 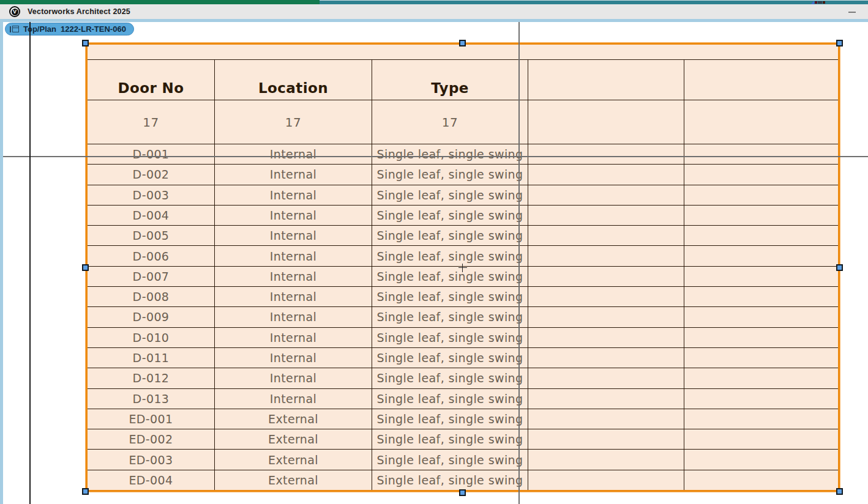 What do you see at coordinates (151, 174) in the screenshot?
I see `door-no-cell: D-002` at bounding box center [151, 174].